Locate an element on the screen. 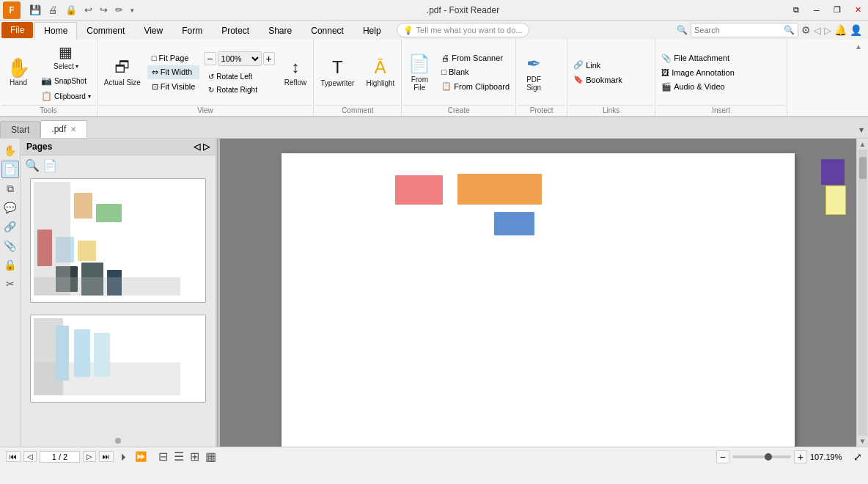  pages-icon-search: 🔍 is located at coordinates (32, 166).